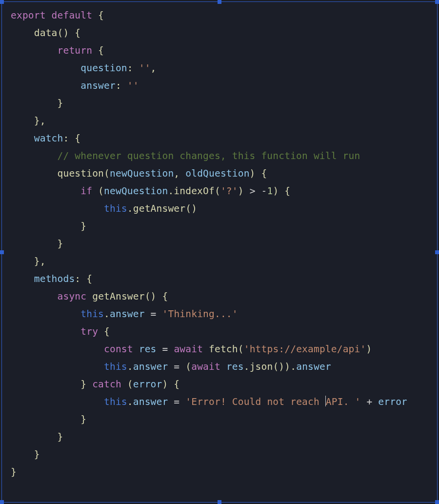  Describe the element at coordinates (107, 384) in the screenshot. I see `token-kw: catch` at that location.